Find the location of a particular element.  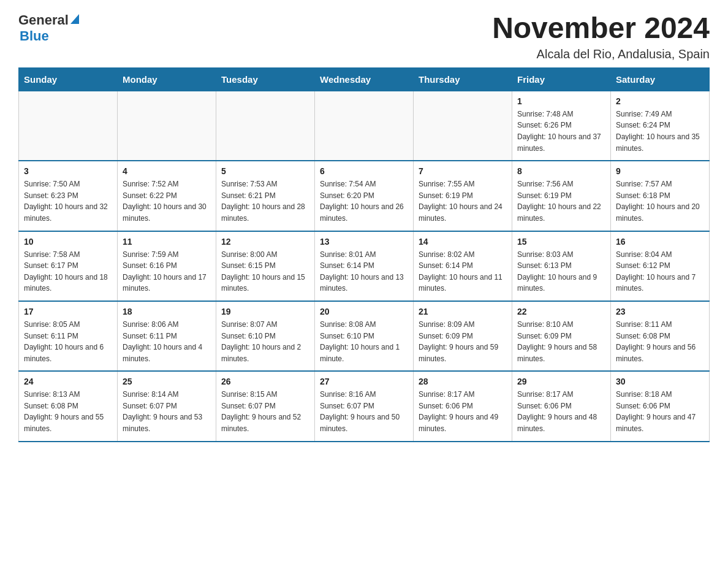

day-info: Sunrise: 8:15 AM Sunset: 6:07 PM Dayligh… is located at coordinates (265, 412).